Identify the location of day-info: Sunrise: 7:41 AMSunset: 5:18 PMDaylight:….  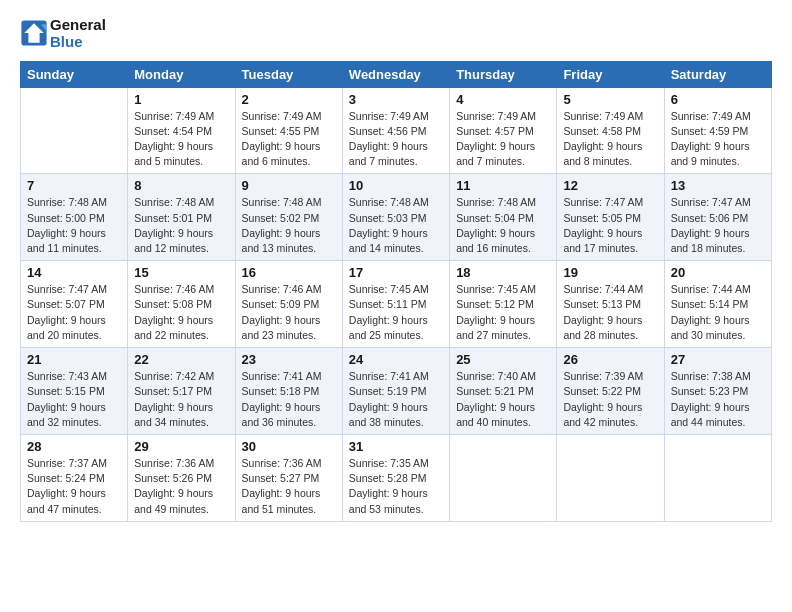
(289, 400).